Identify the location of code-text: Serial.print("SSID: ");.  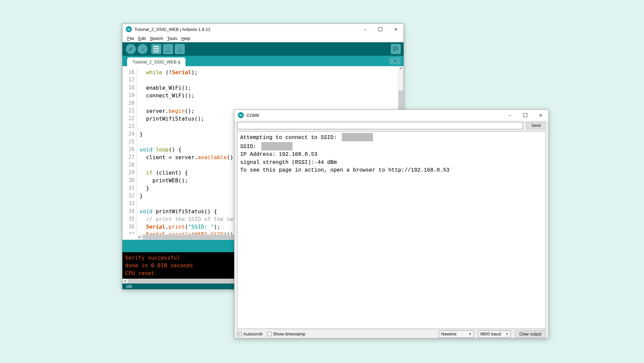
(178, 227).